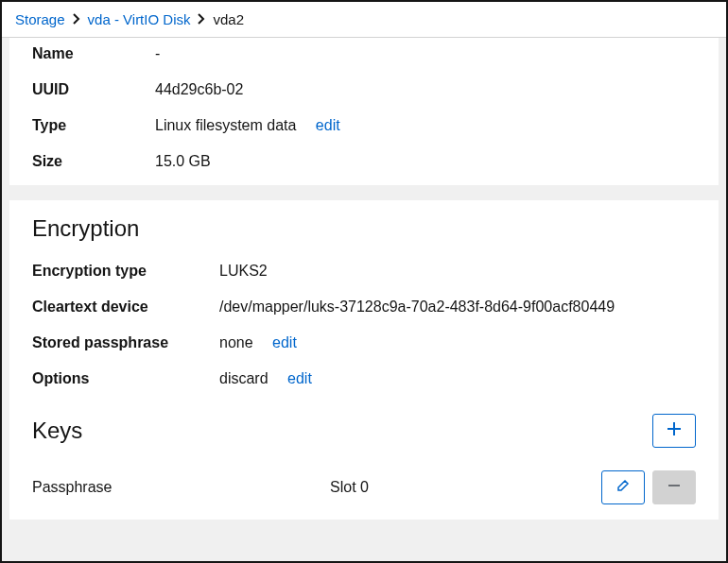 This screenshot has height=563, width=728. Describe the element at coordinates (364, 20) in the screenshot. I see `breadcrumb: Storage vda - VirtIO Disk vda2` at that location.